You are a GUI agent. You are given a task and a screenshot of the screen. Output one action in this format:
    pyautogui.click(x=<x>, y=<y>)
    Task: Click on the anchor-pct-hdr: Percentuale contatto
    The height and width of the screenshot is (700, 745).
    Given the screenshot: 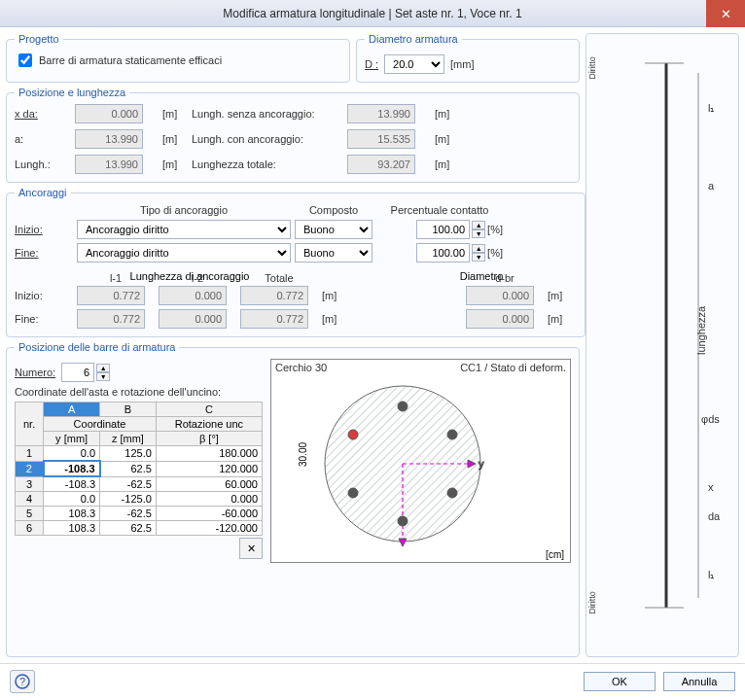 What is the action you would take?
    pyautogui.click(x=440, y=210)
    